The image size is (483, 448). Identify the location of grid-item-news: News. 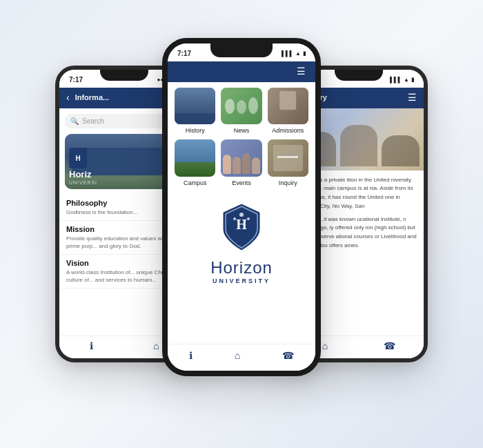
(241, 111).